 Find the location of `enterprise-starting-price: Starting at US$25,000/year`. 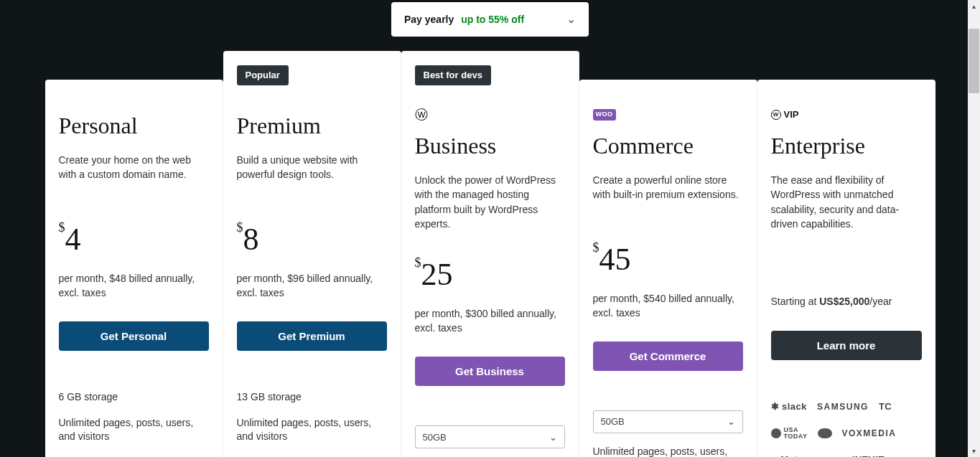

enterprise-starting-price: Starting at US$25,000/year is located at coordinates (846, 301).